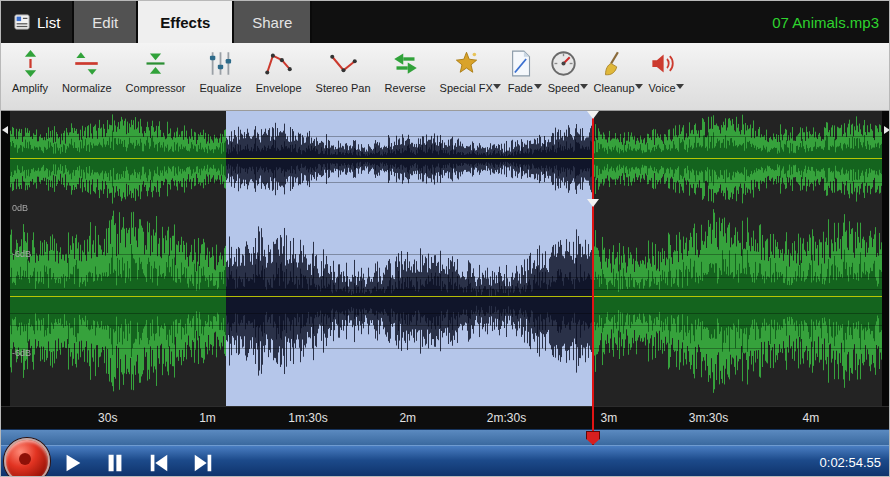 Image resolution: width=890 pixels, height=477 pixels. I want to click on pause-button, so click(115, 463).